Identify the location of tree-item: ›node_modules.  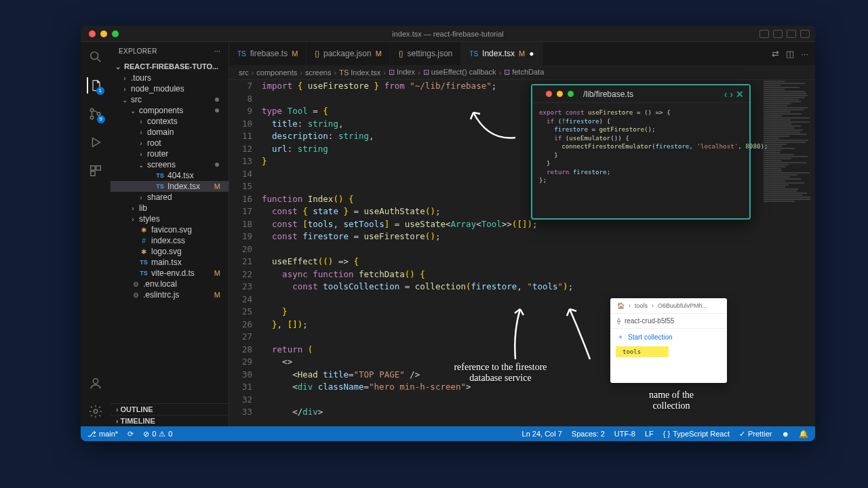
(170, 89).